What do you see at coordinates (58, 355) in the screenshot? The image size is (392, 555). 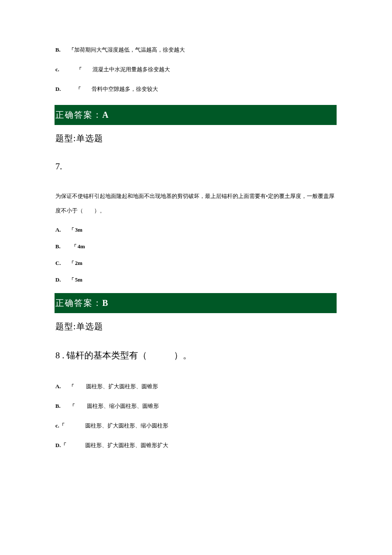 I see `q8-number: 8` at bounding box center [58, 355].